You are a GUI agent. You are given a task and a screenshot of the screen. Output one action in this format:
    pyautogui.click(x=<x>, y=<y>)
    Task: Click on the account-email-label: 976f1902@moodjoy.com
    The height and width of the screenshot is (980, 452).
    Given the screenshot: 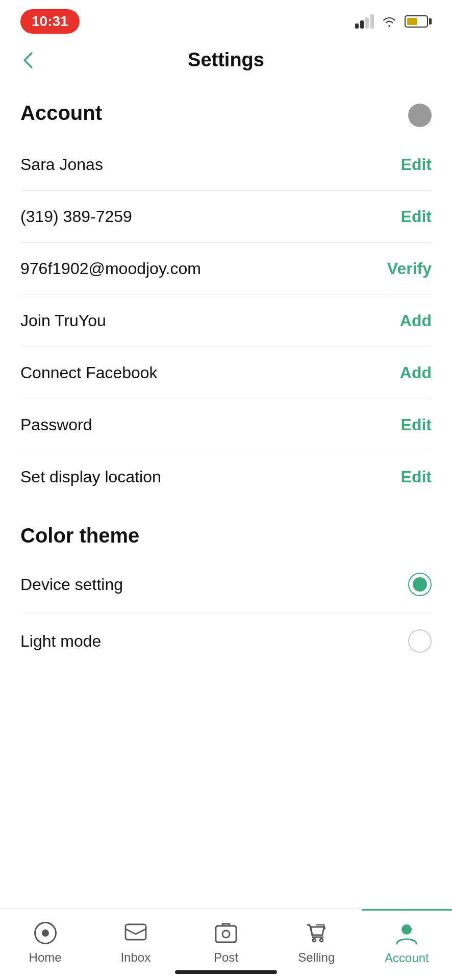 What is the action you would take?
    pyautogui.click(x=111, y=268)
    